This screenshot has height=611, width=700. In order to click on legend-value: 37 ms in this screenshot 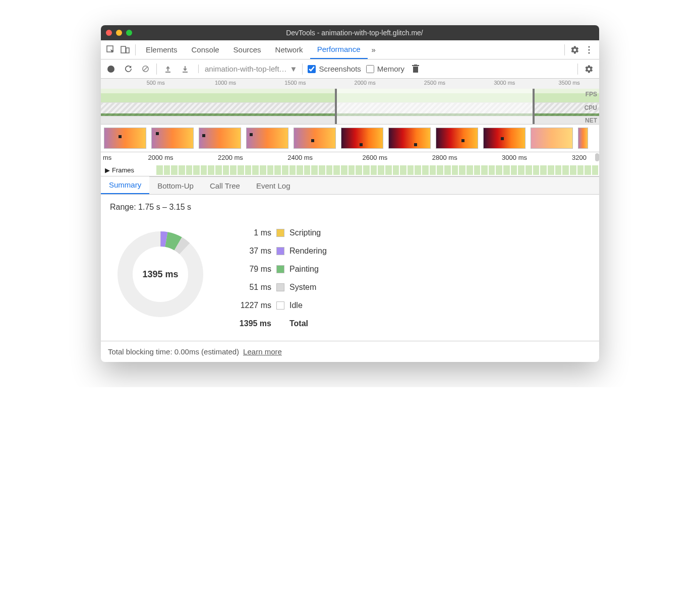, I will do `click(251, 251)`.